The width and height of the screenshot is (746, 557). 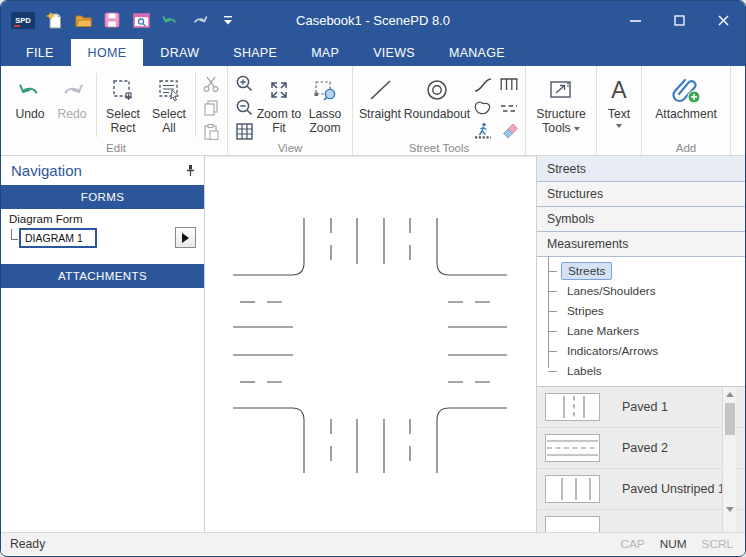 I want to click on dashed-lines-icon, so click(x=509, y=108).